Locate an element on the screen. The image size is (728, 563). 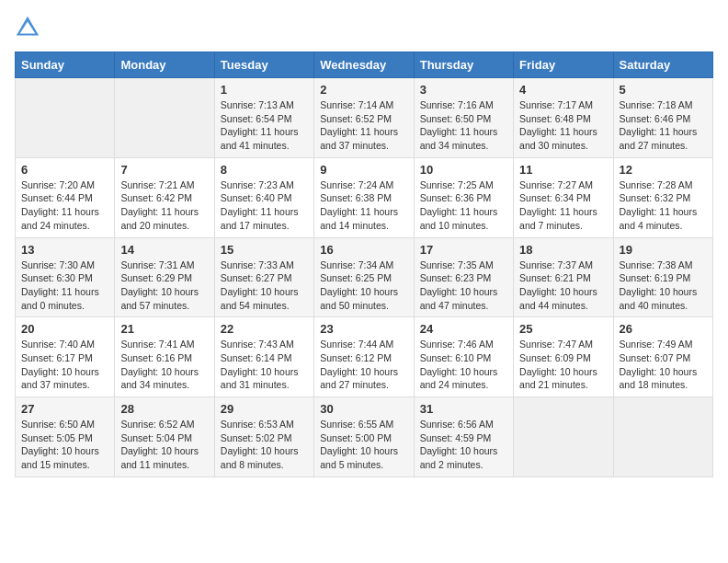
cell-content: Sunrise: 7:44 AM Sunset: 6:12 PM Dayligh… is located at coordinates (364, 364).